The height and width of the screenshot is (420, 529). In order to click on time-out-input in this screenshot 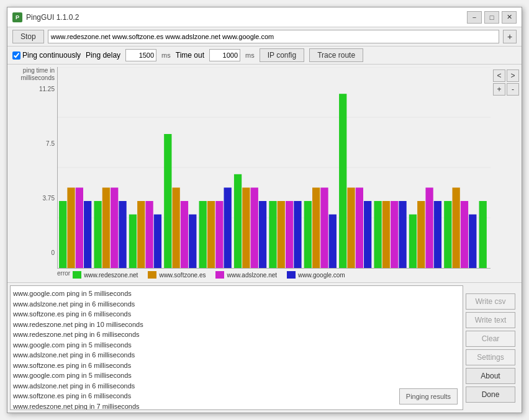, I will do `click(225, 55)`.